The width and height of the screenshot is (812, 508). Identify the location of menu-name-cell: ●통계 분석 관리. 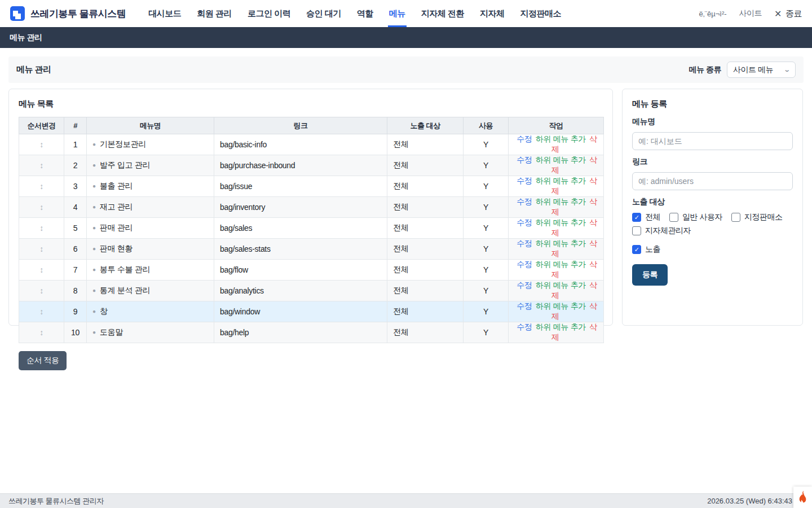
(151, 291).